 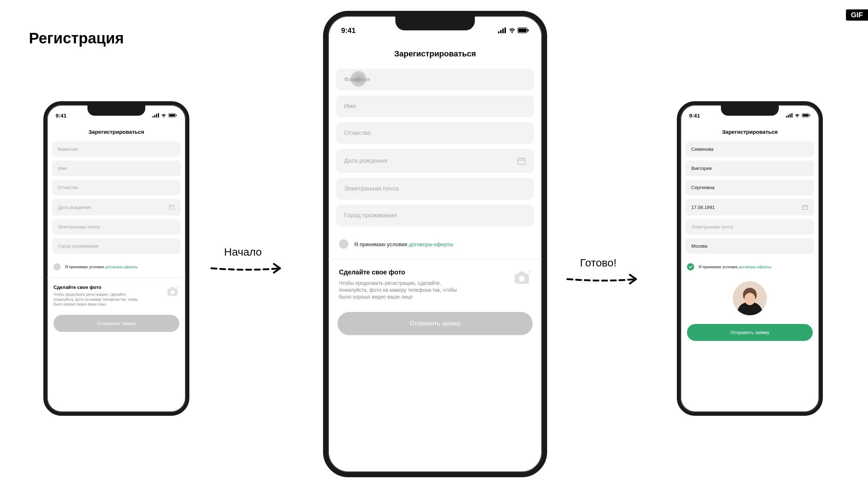 What do you see at coordinates (116, 259) in the screenshot?
I see `phone-empty: 9:41 Зарегистрироваться Фамилия Имя Отче…` at bounding box center [116, 259].